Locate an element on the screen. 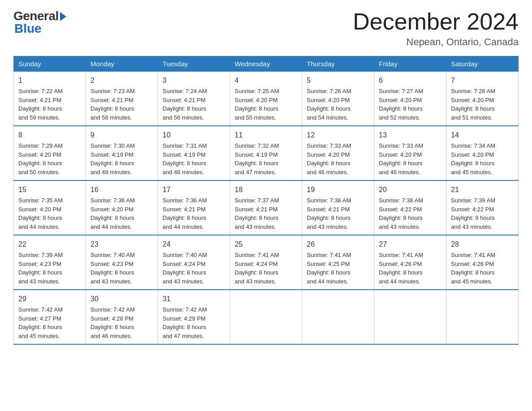 This screenshot has width=532, height=411. day-number: 24 is located at coordinates (194, 244).